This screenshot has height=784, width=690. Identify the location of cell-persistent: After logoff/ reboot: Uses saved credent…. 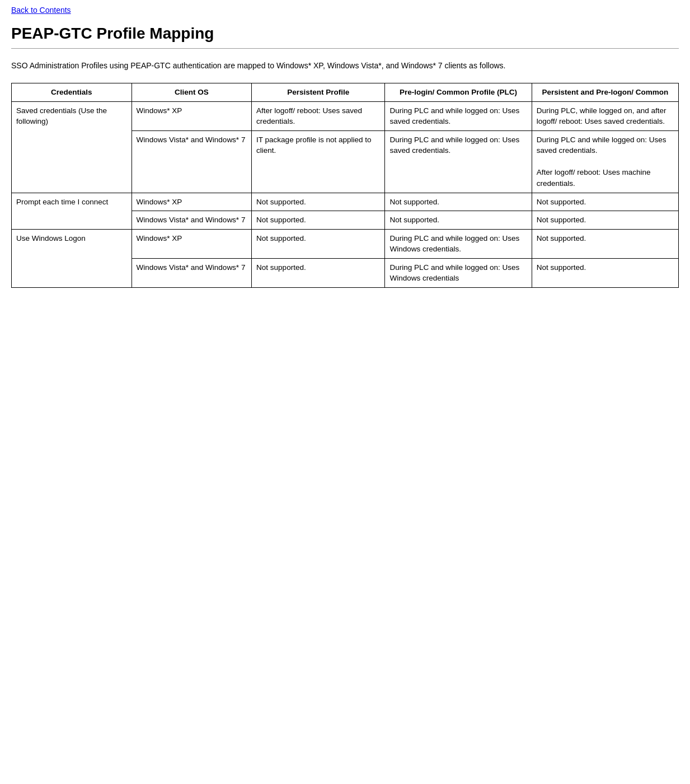
(318, 116).